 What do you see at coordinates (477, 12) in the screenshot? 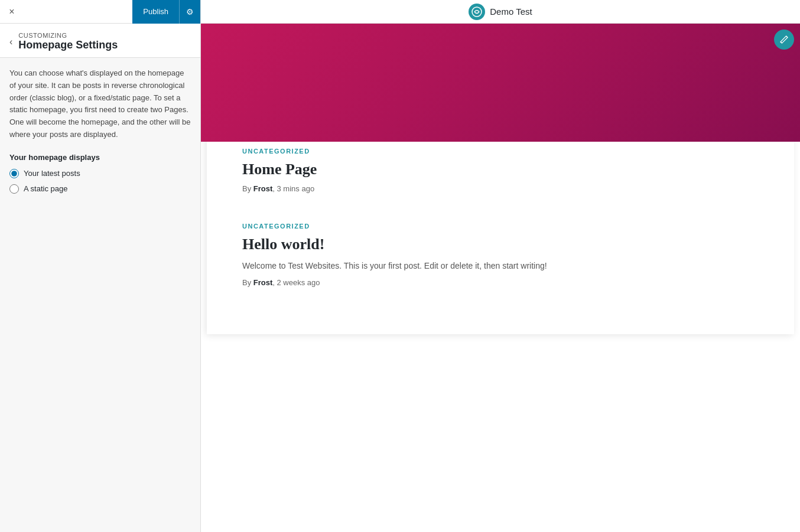
I see `logo-icon` at bounding box center [477, 12].